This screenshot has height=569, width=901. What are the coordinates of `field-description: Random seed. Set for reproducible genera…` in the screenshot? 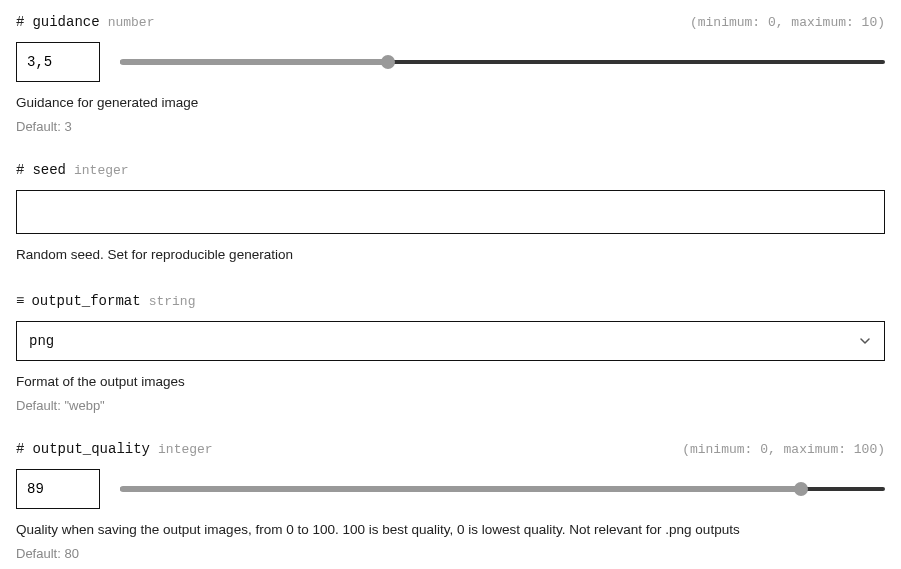 It's located at (450, 256).